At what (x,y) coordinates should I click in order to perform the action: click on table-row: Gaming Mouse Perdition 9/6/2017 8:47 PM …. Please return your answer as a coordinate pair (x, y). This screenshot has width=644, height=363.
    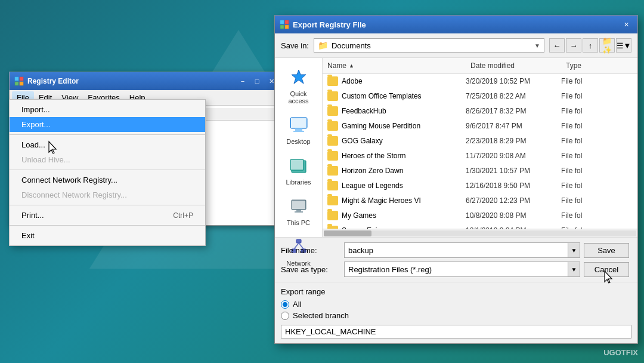
    Looking at the image, I should click on (480, 127).